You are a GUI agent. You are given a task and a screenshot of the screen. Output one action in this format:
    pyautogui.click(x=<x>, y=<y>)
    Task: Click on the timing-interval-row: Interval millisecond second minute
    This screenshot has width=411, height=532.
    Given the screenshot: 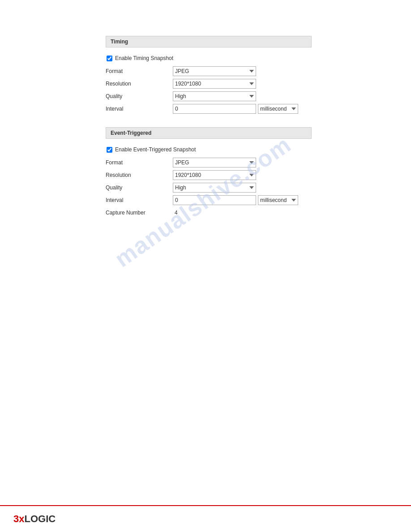 What is the action you would take?
    pyautogui.click(x=209, y=109)
    